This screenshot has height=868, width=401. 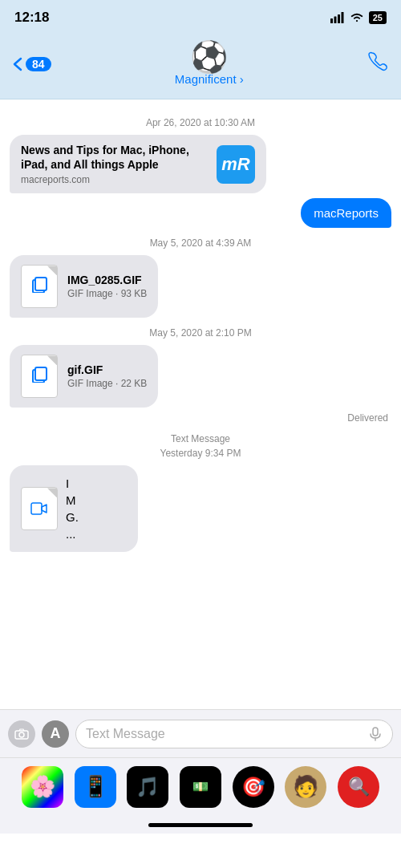 I want to click on text-message-input: Text Message, so click(x=234, y=734).